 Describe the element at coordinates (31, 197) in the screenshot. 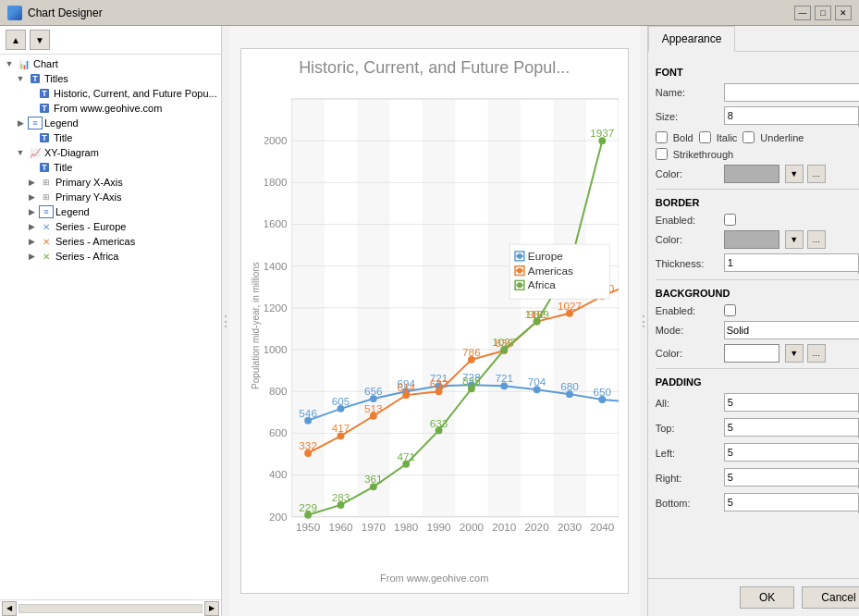

I see `expand-py-axis: ▶` at that location.